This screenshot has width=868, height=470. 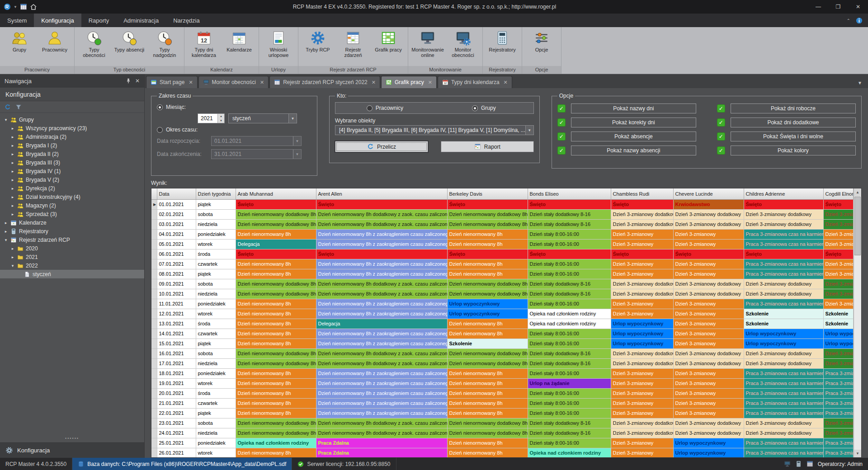 What do you see at coordinates (721, 108) in the screenshot?
I see `checkbox-checked-icon: ✓` at bounding box center [721, 108].